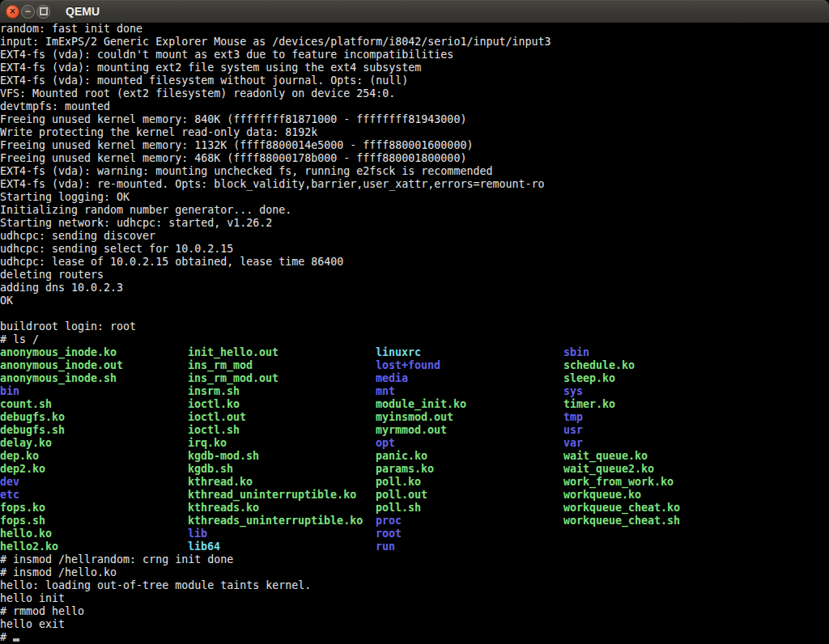 The width and height of the screenshot is (829, 644). I want to click on window-title: QEMU, so click(83, 11).